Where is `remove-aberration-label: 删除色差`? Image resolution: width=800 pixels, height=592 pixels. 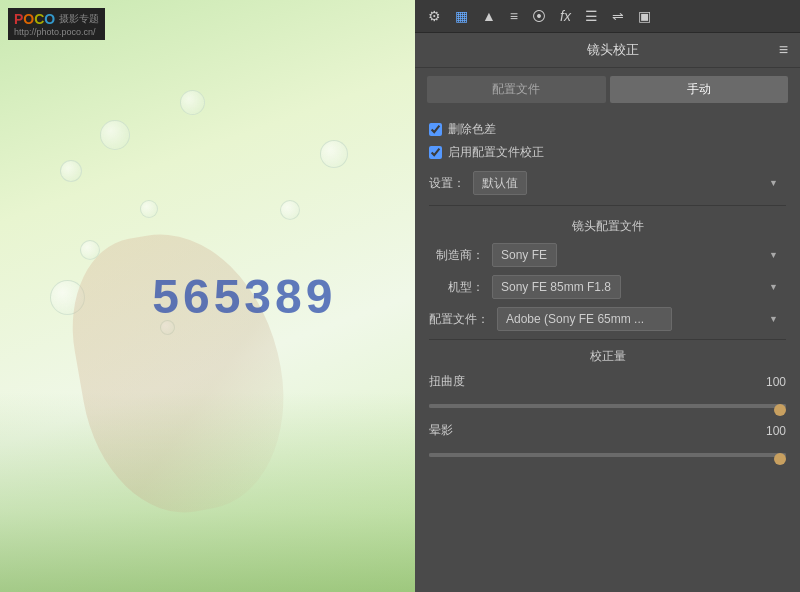 remove-aberration-label: 删除色差 is located at coordinates (472, 130).